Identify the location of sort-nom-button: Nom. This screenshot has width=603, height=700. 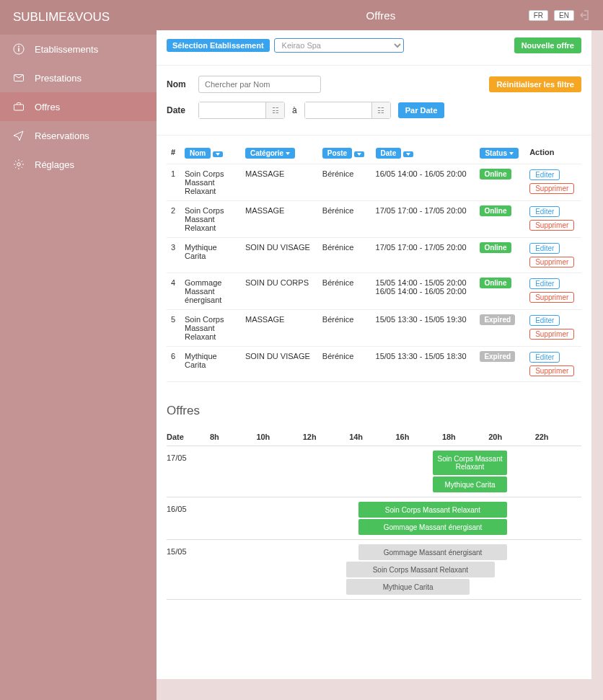
(198, 153).